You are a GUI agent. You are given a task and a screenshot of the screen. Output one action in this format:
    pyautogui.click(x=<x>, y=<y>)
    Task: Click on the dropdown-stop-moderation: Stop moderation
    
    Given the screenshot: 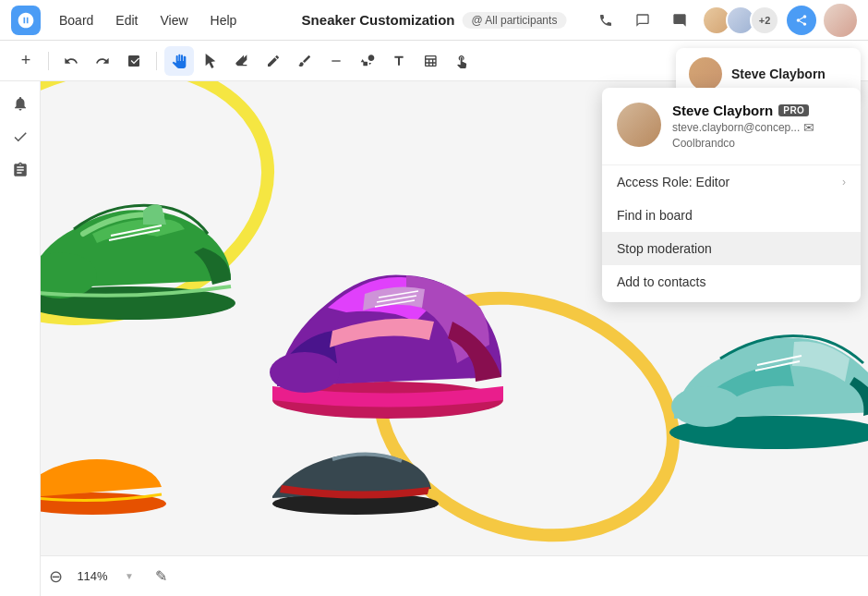 What is the action you would take?
    pyautogui.click(x=731, y=249)
    